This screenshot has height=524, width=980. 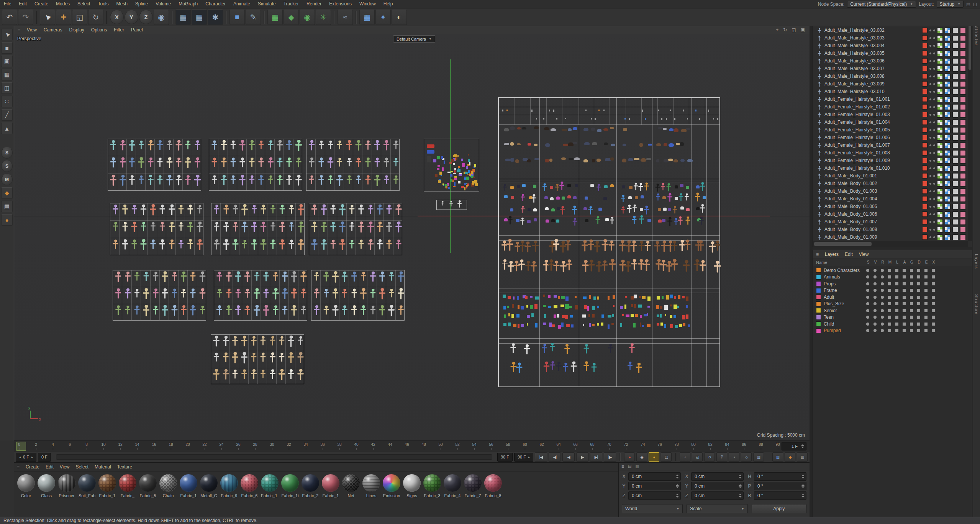 I want to click on layout-dropdown: Startup▼, so click(x=950, y=4).